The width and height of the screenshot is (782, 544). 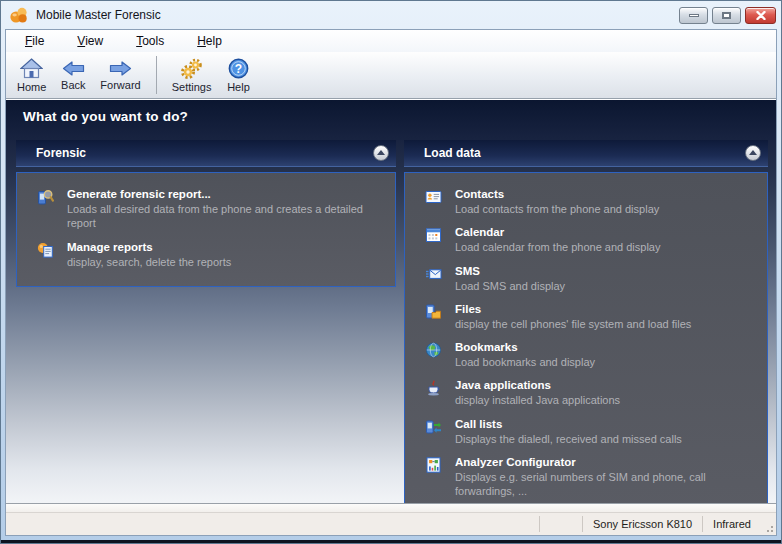 What do you see at coordinates (32, 75) in the screenshot?
I see `home-button: Home` at bounding box center [32, 75].